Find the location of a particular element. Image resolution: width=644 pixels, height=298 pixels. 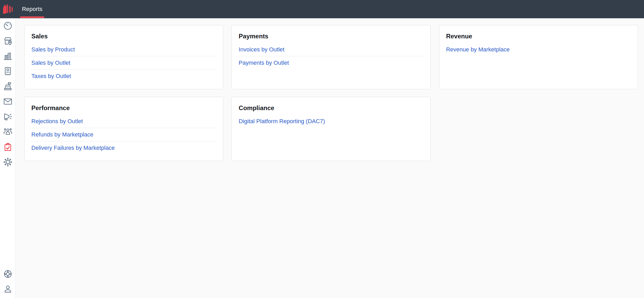

report-link-row: Taxes by Outlet is located at coordinates (124, 76).